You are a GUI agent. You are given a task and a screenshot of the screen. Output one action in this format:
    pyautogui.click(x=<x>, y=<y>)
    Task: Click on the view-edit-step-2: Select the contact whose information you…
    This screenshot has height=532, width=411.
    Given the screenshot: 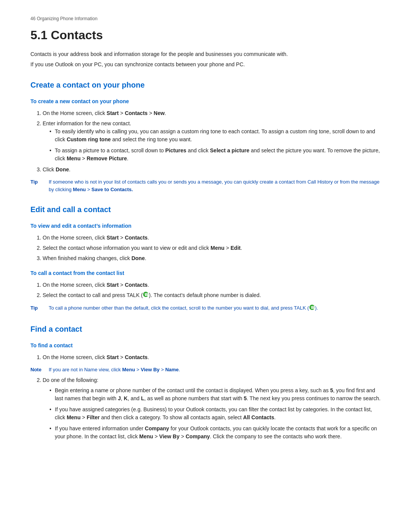 What is the action you would take?
    pyautogui.click(x=212, y=248)
    